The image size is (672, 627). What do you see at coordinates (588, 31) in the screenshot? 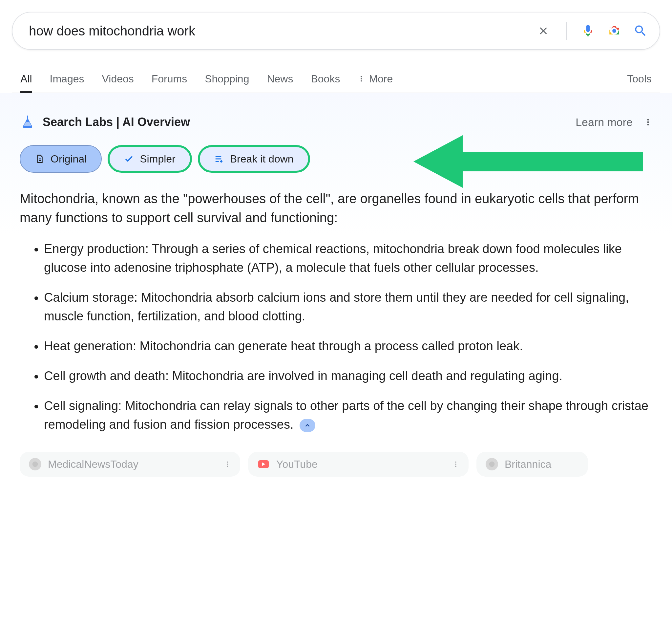
I see `voice-search-icon` at bounding box center [588, 31].